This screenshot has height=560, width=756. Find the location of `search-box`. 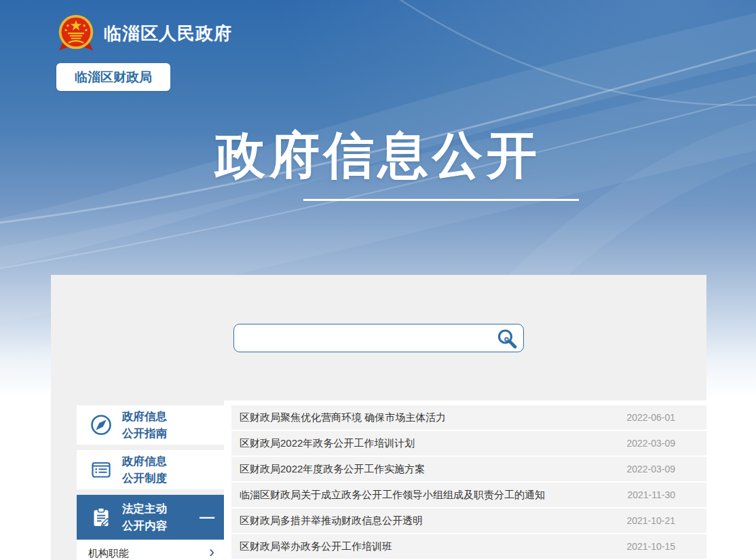

search-box is located at coordinates (379, 338).